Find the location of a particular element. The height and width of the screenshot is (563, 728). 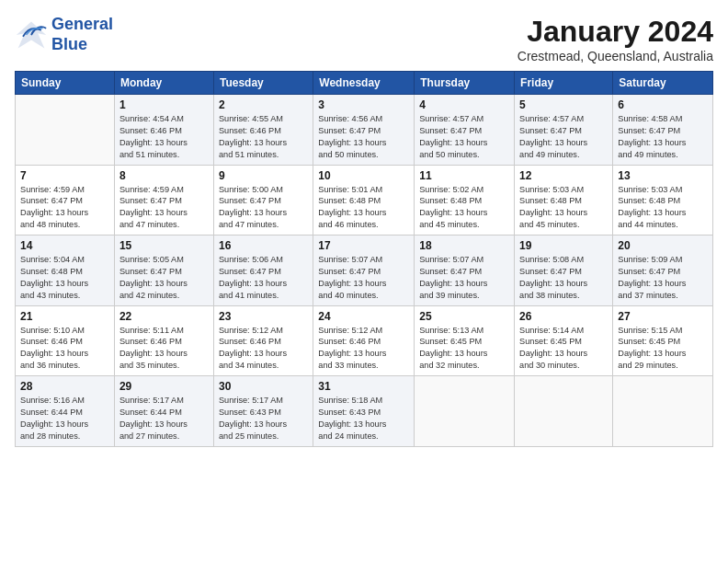

calendar-cell: 19Sunrise: 5:08 AMSunset: 6:47 PMDayligh… is located at coordinates (564, 270).